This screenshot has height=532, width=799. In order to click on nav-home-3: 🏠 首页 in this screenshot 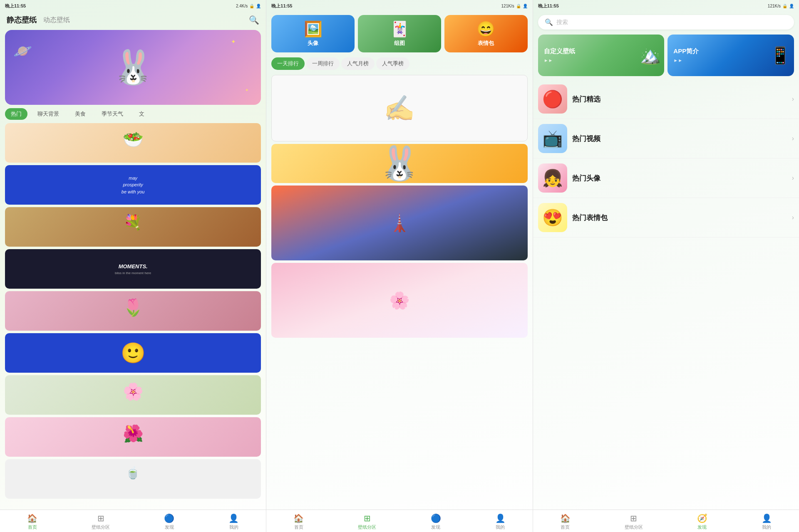, I will do `click(565, 522)`.